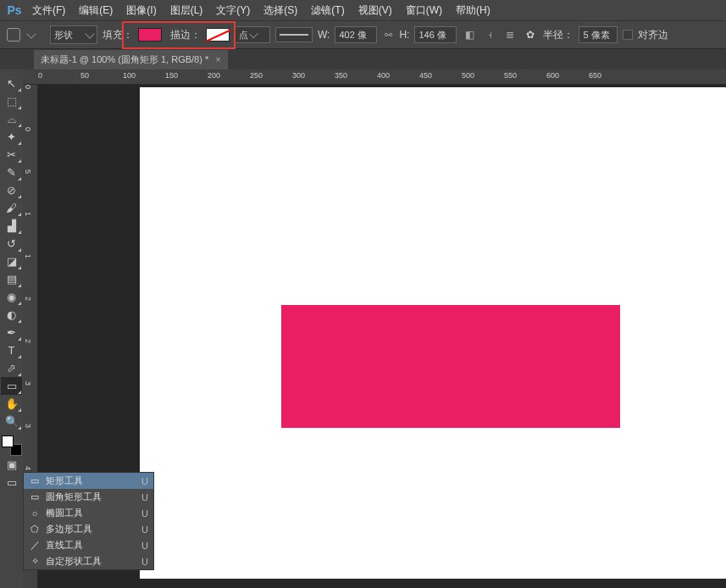 The image size is (726, 588). I want to click on tool-pen: ✒, so click(12, 332).